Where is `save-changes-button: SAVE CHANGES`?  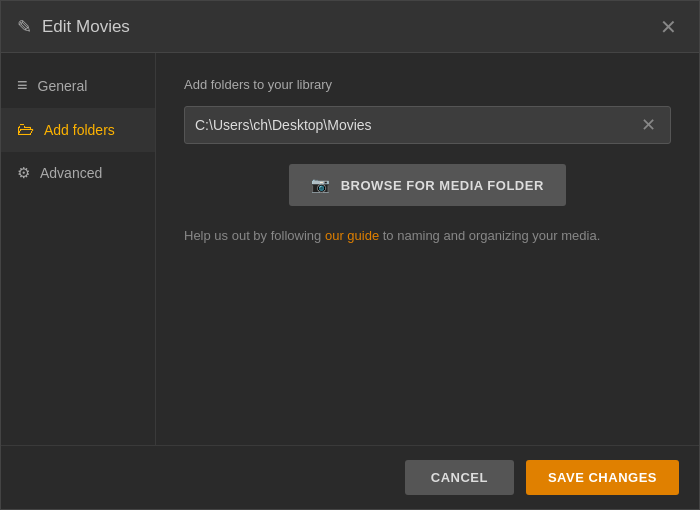
save-changes-button: SAVE CHANGES is located at coordinates (602, 478).